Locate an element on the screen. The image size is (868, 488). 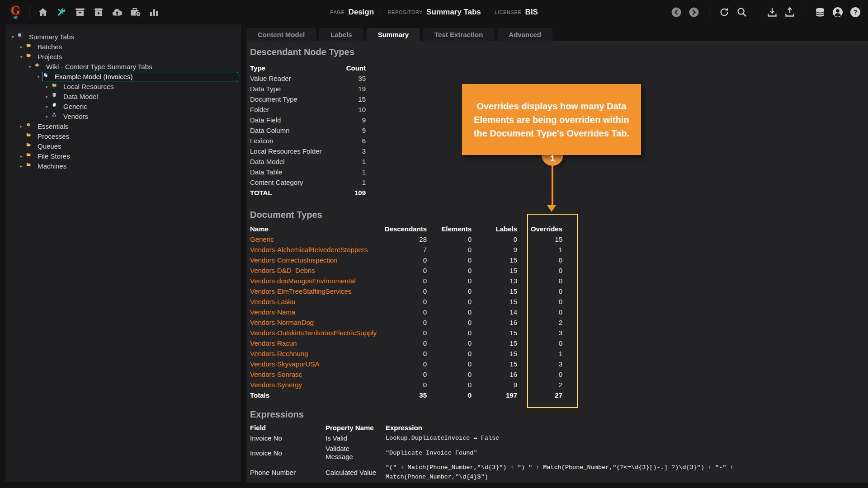
repository-icon is located at coordinates (820, 12).